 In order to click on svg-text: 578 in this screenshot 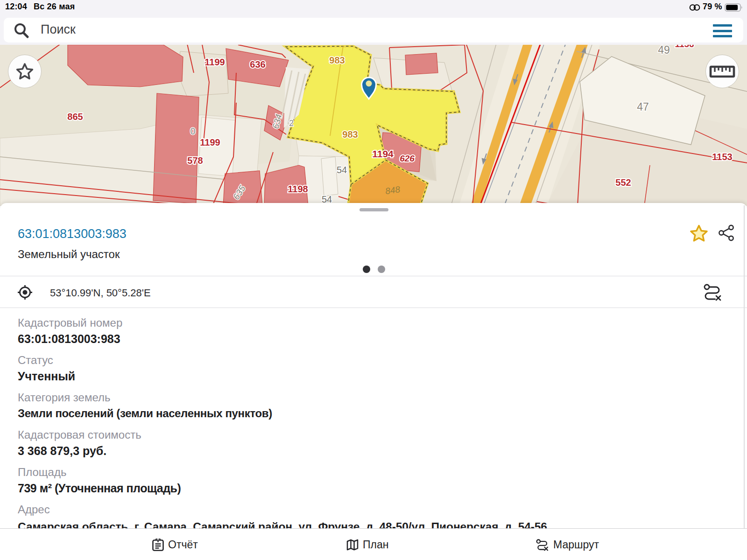, I will do `click(195, 161)`.